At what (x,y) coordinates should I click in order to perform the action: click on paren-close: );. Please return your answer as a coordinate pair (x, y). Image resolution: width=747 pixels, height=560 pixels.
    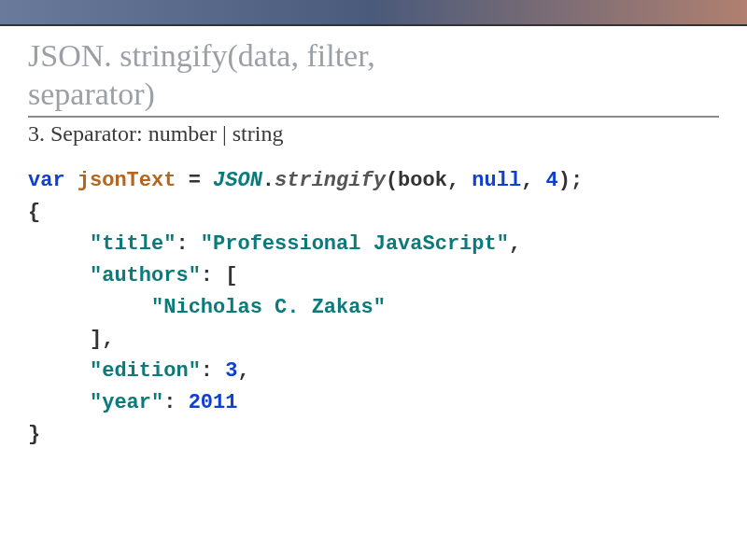
    Looking at the image, I should click on (571, 181).